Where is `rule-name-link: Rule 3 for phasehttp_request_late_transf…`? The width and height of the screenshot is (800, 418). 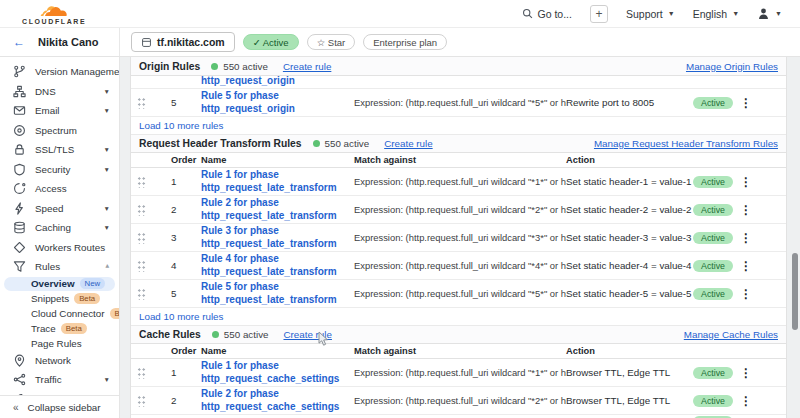 rule-name-link: Rule 3 for phasehttp_request_late_transf… is located at coordinates (278, 238).